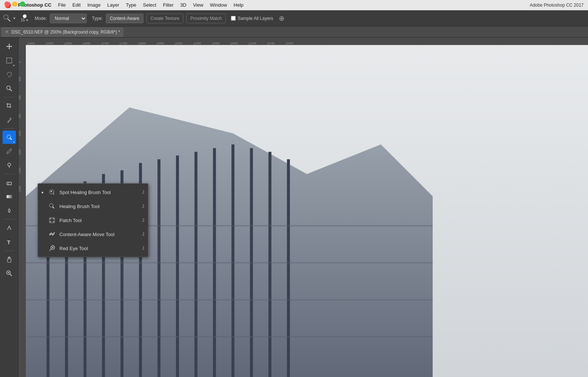 The image size is (588, 377). I want to click on hand-tool, so click(9, 259).